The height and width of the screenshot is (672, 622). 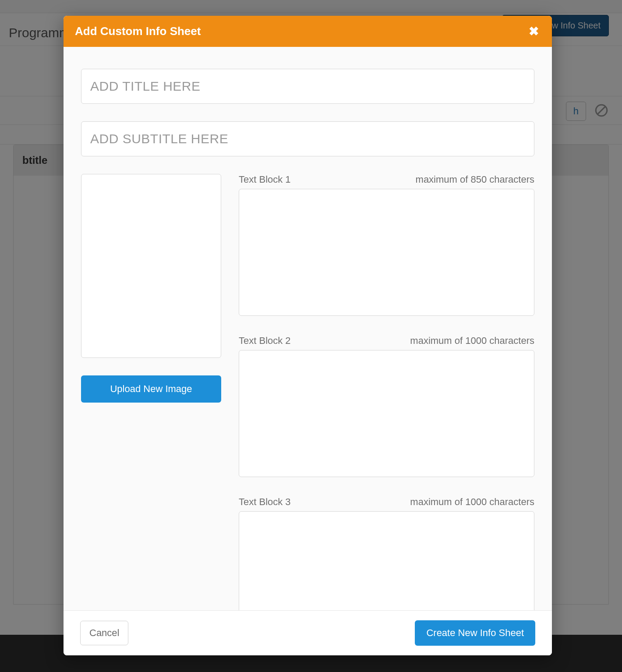 What do you see at coordinates (265, 341) in the screenshot?
I see `text-block-label: Text Block 2` at bounding box center [265, 341].